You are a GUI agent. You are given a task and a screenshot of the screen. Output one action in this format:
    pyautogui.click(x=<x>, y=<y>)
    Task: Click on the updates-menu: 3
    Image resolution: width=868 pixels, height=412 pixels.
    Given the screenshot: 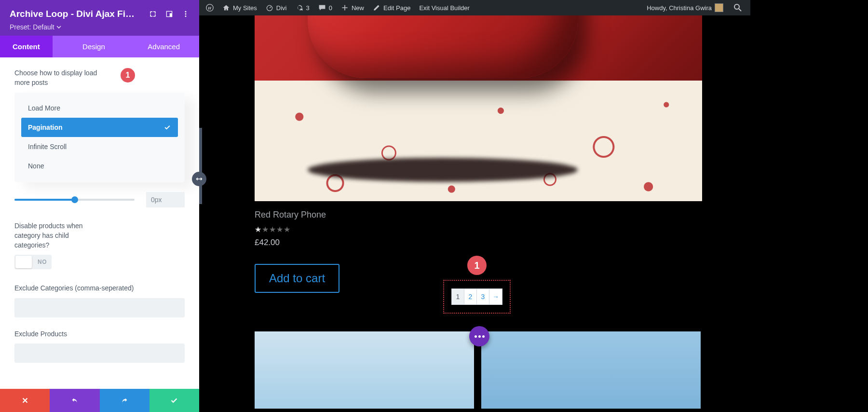 What is the action you would take?
    pyautogui.click(x=303, y=8)
    